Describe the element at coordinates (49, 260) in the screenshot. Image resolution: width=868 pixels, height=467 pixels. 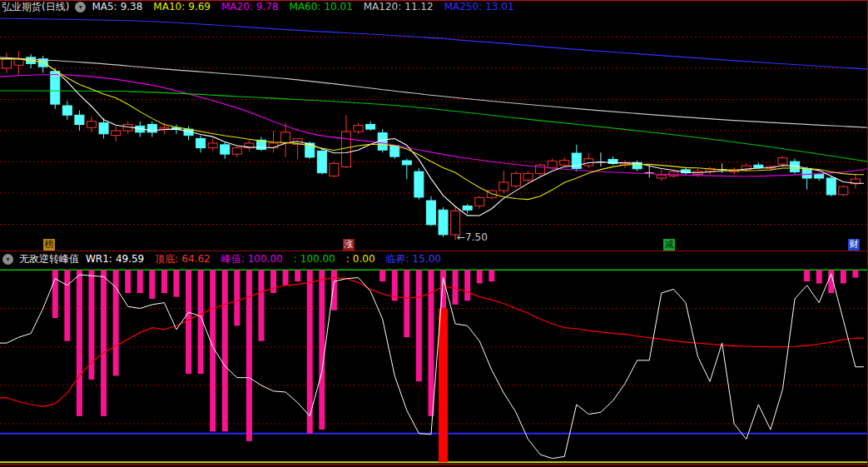
I see `indicator-name: 无敌逆转峰值` at that location.